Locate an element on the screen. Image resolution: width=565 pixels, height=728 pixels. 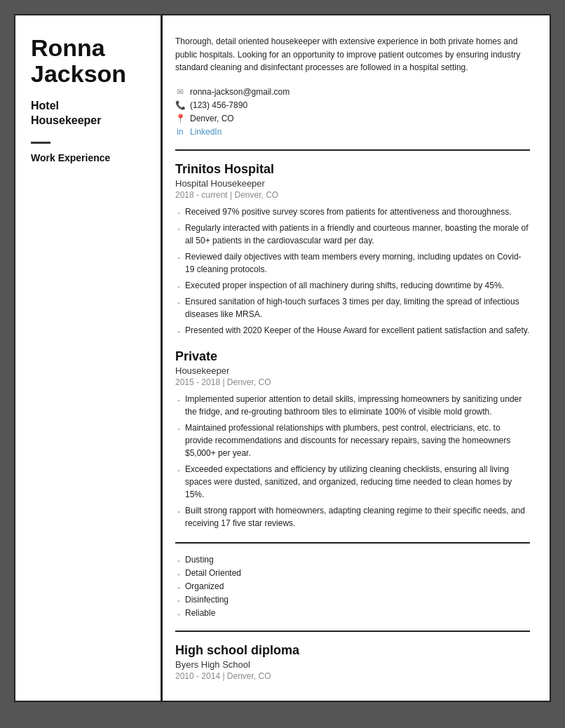
contact-linkedin: in LinkedIn is located at coordinates (353, 132).